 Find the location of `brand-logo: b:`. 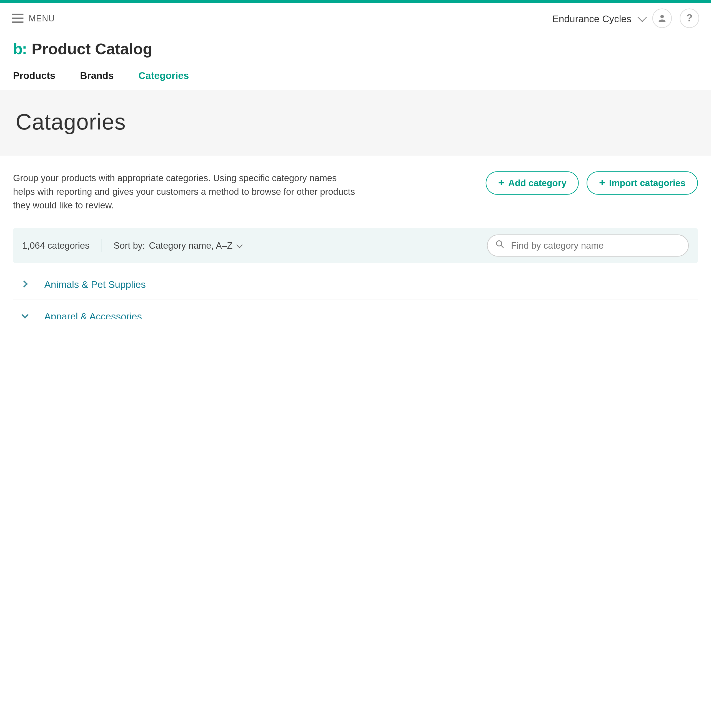

brand-logo: b: is located at coordinates (20, 49).